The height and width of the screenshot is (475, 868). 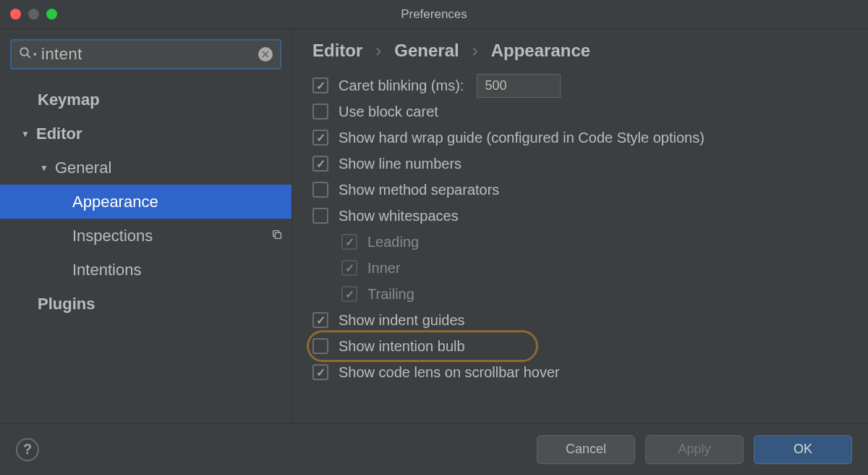 What do you see at coordinates (146, 304) in the screenshot?
I see `sidebar-item-plugins: Plugins` at bounding box center [146, 304].